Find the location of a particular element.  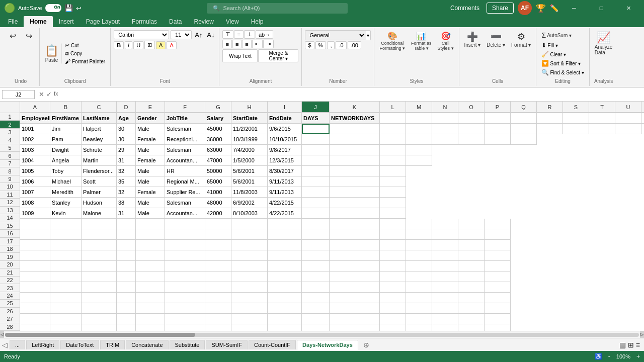

cell-D11 is located at coordinates (126, 224).